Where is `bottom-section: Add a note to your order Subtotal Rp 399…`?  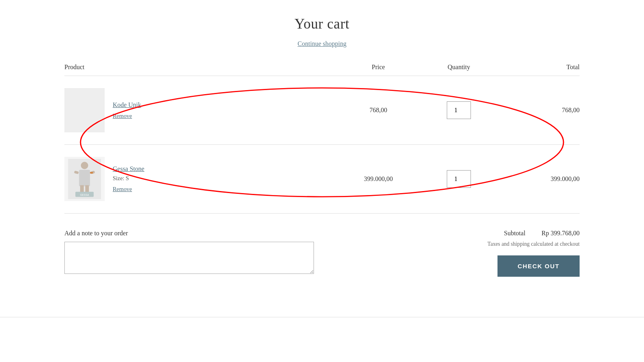 bottom-section: Add a note to your order Subtotal Rp 399… is located at coordinates (322, 253).